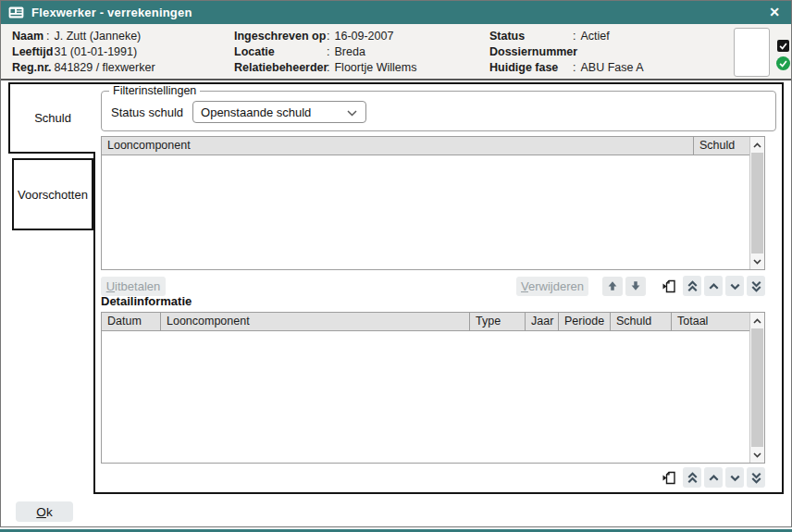  What do you see at coordinates (376, 68) in the screenshot?
I see `field-value: Floortje Willems` at bounding box center [376, 68].